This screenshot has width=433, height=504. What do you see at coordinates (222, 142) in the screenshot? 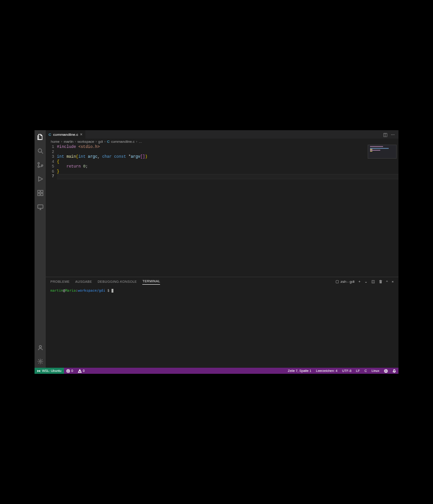
I see `breadcrumb: home› martin› workspace› gdi› C commandl…` at bounding box center [222, 142].